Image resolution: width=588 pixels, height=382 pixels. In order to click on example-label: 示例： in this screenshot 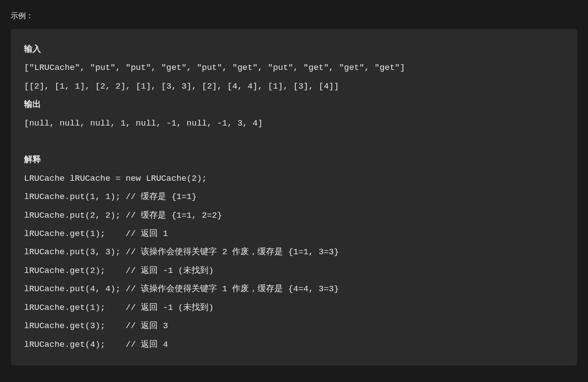, I will do `click(294, 16)`.